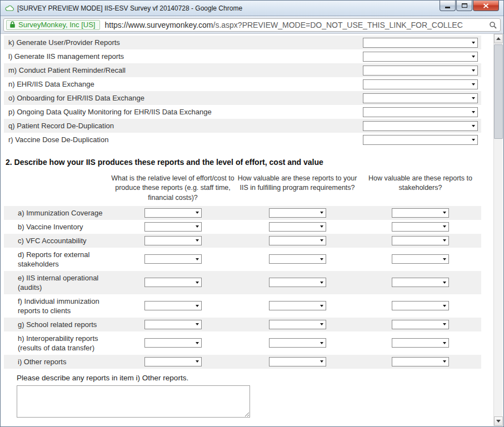 Image resolution: width=504 pixels, height=427 pixels. I want to click on url-domain: https://www.surveymonkey.com, so click(159, 25).